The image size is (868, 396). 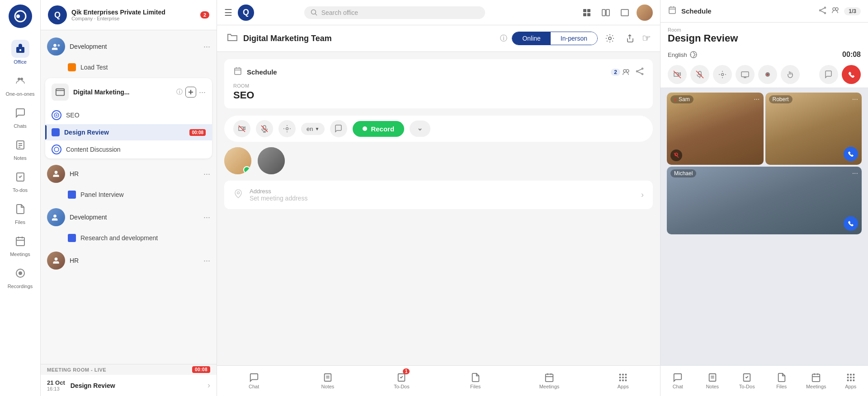 I want to click on todos-nav-badge: 1, so click(x=406, y=371).